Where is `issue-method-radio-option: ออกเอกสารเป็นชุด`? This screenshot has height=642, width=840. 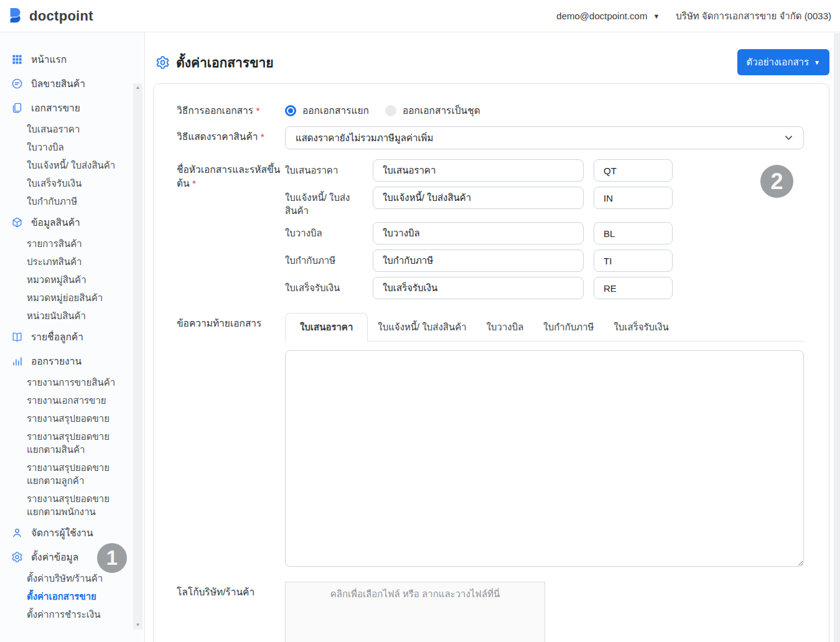
issue-method-radio-option: ออกเอกสารเป็นชุด is located at coordinates (433, 111).